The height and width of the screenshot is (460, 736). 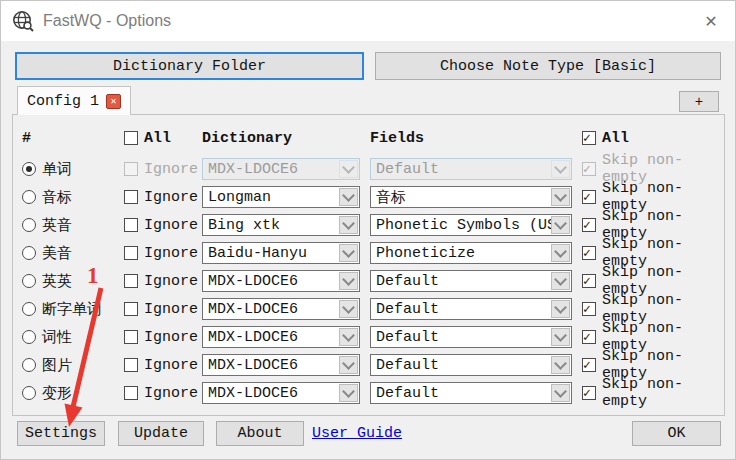 What do you see at coordinates (357, 434) in the screenshot?
I see `user-guide-link: User Guide` at bounding box center [357, 434].